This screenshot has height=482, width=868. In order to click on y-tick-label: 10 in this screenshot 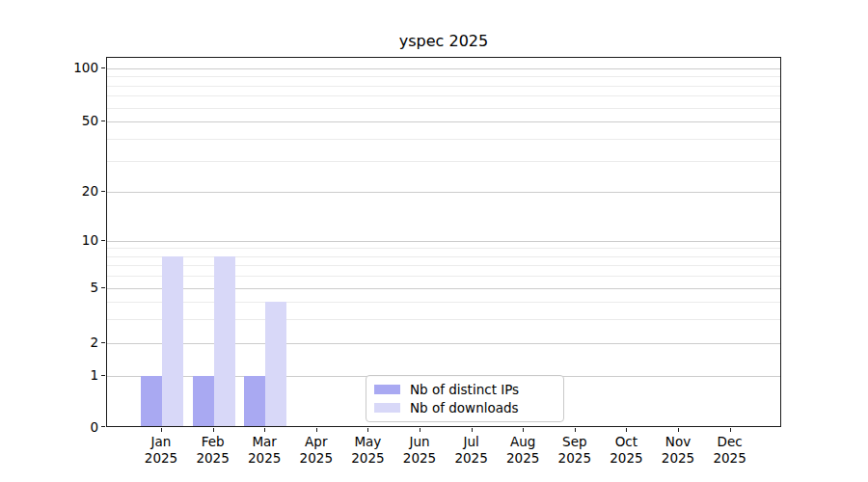, I will do `click(49, 240)`.